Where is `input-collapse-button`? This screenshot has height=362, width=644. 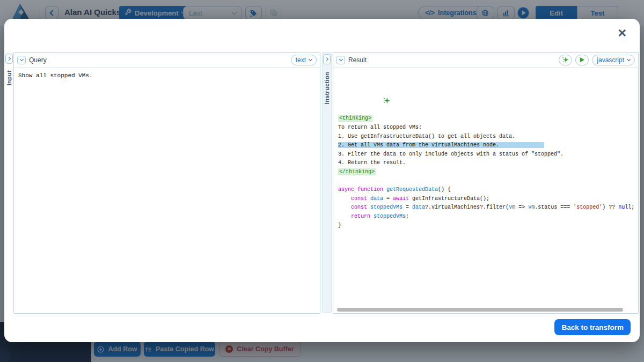
input-collapse-button is located at coordinates (9, 59).